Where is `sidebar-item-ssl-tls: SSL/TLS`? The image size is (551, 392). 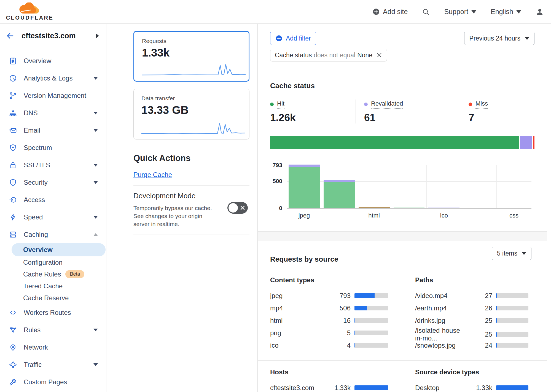 sidebar-item-ssl-tls: SSL/TLS is located at coordinates (53, 165).